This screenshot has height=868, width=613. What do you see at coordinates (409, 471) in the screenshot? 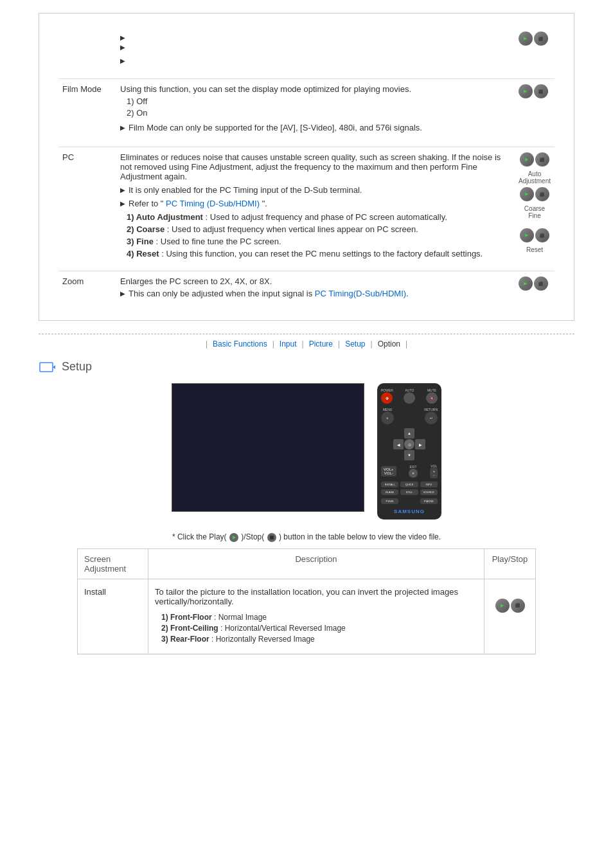
I see `remote-row-vol: VOL+VOL- EXIT ✕ VOL +-` at bounding box center [409, 471].